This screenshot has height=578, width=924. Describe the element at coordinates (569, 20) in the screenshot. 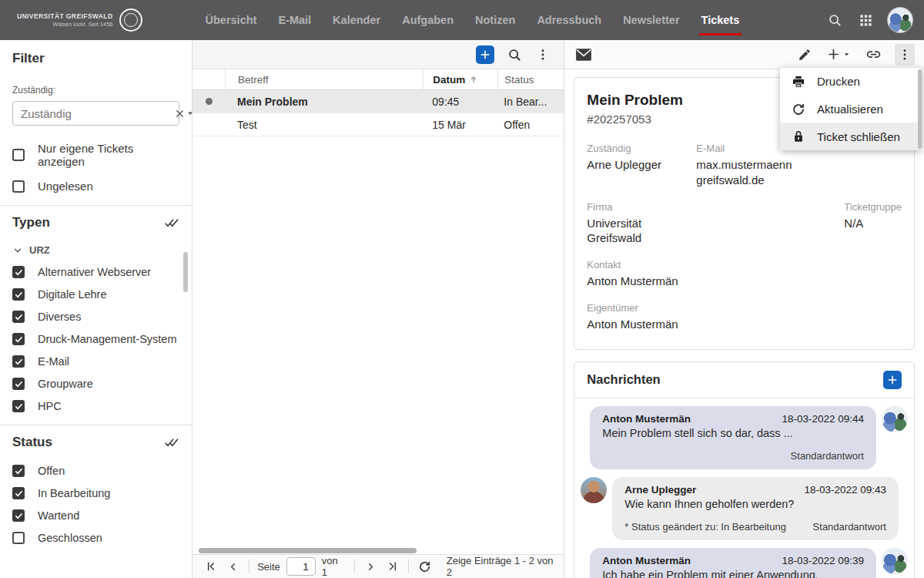

I see `nav-adressbuch: Adressbuch` at that location.